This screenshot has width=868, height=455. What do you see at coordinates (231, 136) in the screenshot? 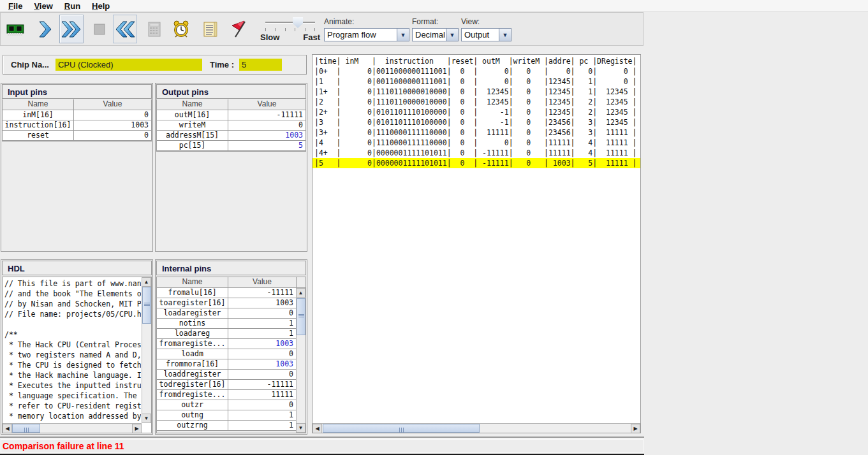
I see `pin-row: addressM[15] 1003` at bounding box center [231, 136].